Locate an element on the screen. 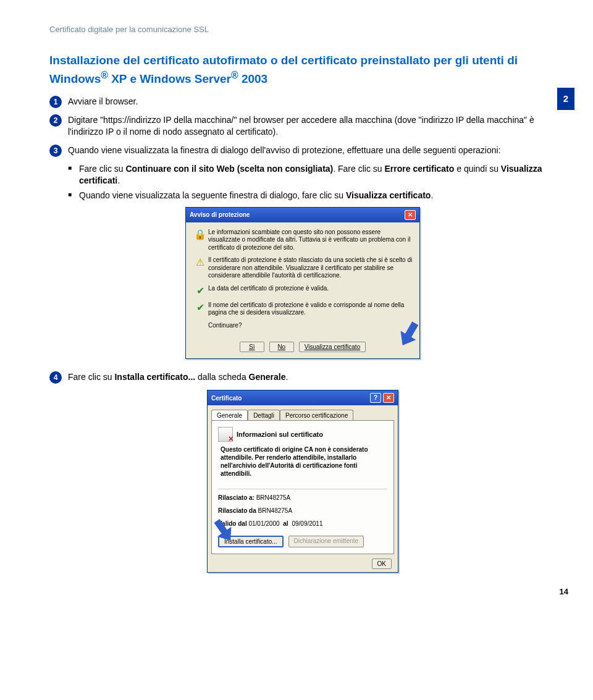 This screenshot has height=700, width=593. dialog-title: Certificato is located at coordinates (226, 398).